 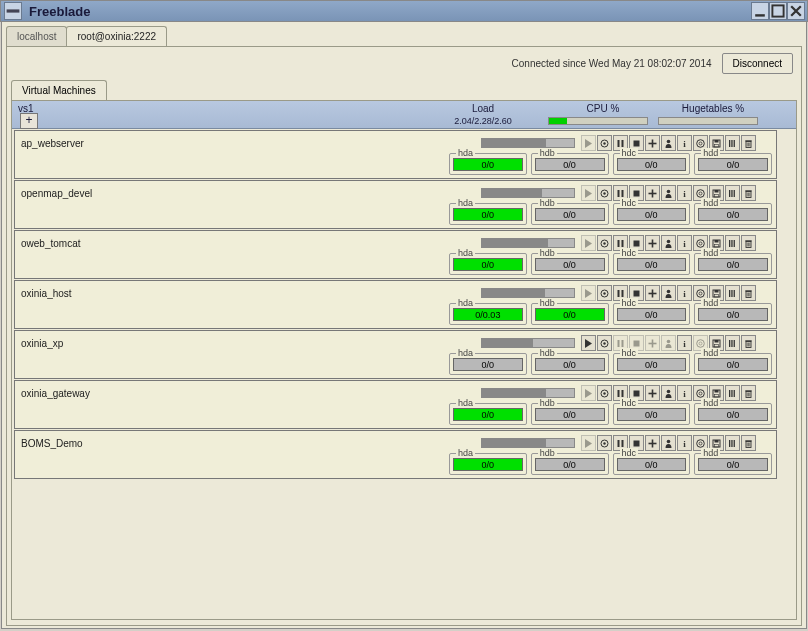 What do you see at coordinates (250, 344) in the screenshot?
I see `vm-name: oxinia_xp` at bounding box center [250, 344].